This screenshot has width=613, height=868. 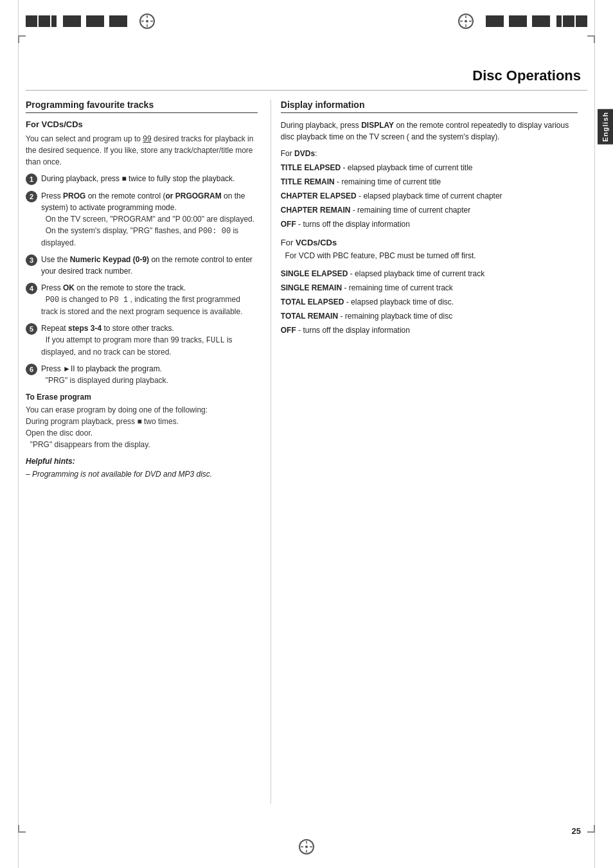 What do you see at coordinates (141, 421) in the screenshot?
I see `erase-section: To Erase program You can erase program b…` at bounding box center [141, 421].